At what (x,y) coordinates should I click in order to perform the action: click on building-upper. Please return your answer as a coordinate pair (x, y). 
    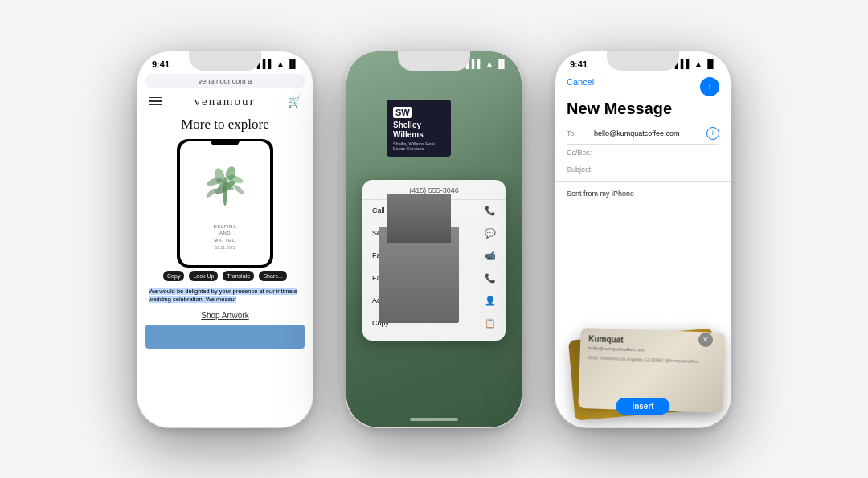
    Looking at the image, I should click on (419, 219).